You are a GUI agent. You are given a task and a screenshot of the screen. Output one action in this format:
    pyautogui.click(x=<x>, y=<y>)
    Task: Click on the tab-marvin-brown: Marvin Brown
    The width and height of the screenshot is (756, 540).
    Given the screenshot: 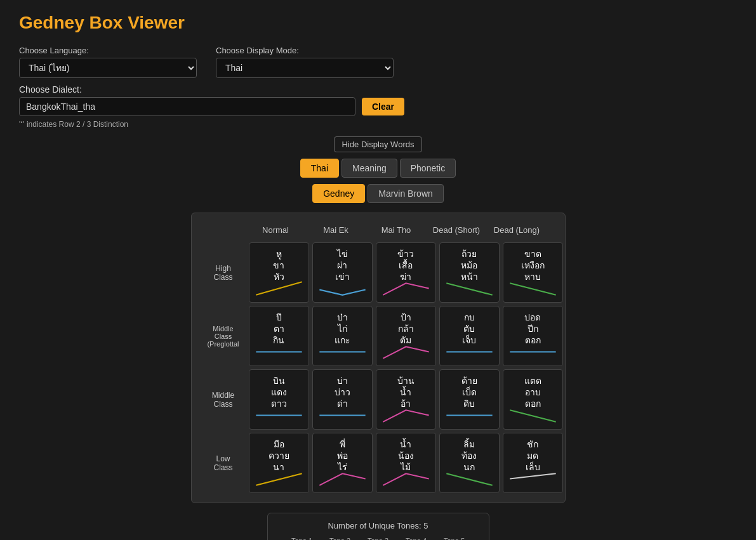 What is the action you would take?
    pyautogui.click(x=406, y=194)
    